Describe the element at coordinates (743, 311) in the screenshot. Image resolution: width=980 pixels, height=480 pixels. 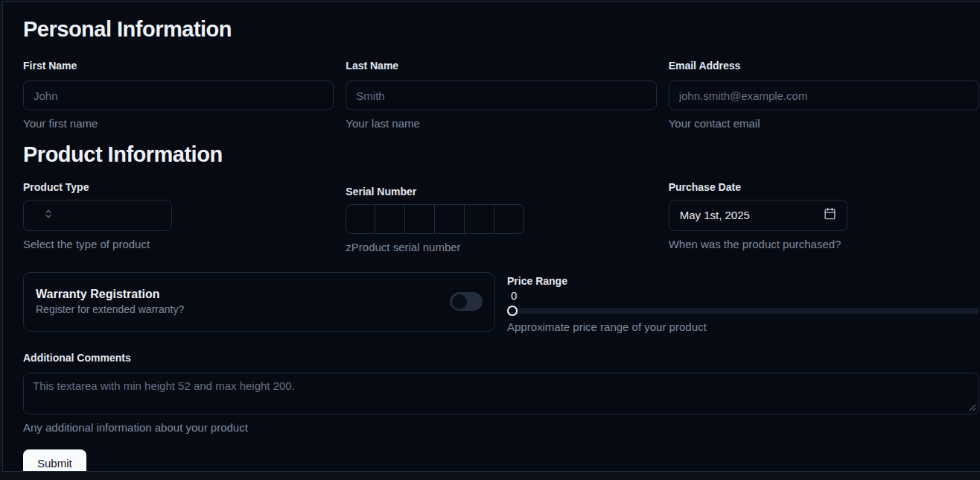
I see `price-range-slider` at that location.